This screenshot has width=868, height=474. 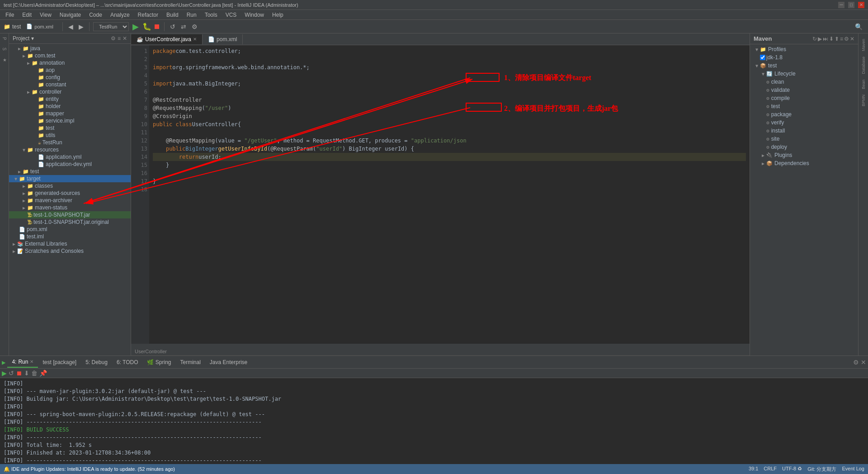 I want to click on maven-collapse-btn: ⬆, so click(x=837, y=39).